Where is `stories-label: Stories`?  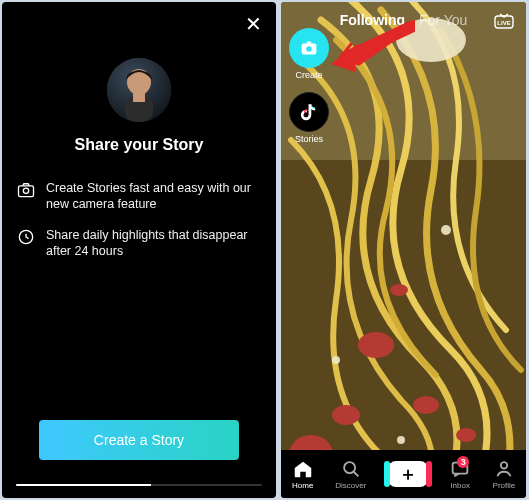
stories-label: Stories is located at coordinates (309, 139).